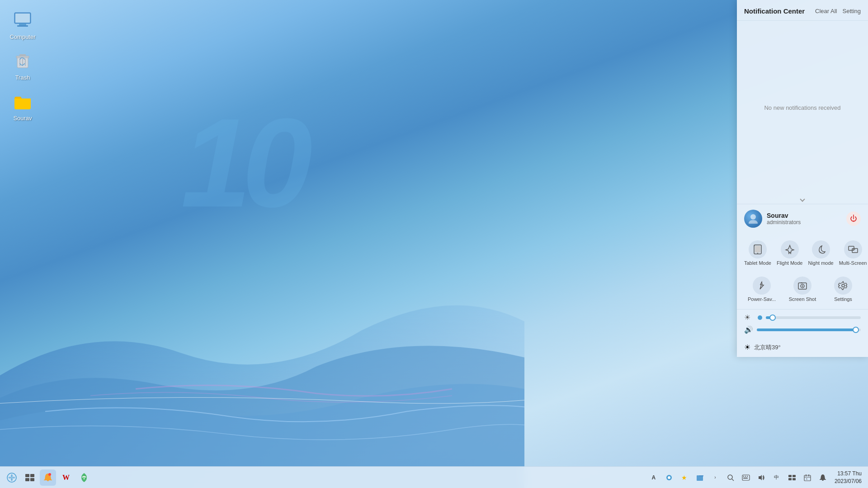  I want to click on settings-icon, so click(843, 286).